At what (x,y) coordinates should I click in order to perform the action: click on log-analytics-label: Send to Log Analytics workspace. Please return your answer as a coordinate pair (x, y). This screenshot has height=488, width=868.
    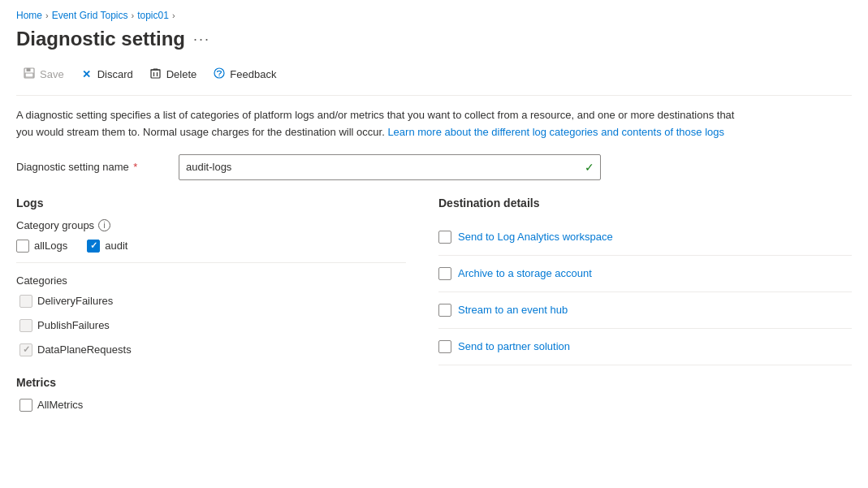
    Looking at the image, I should click on (536, 237).